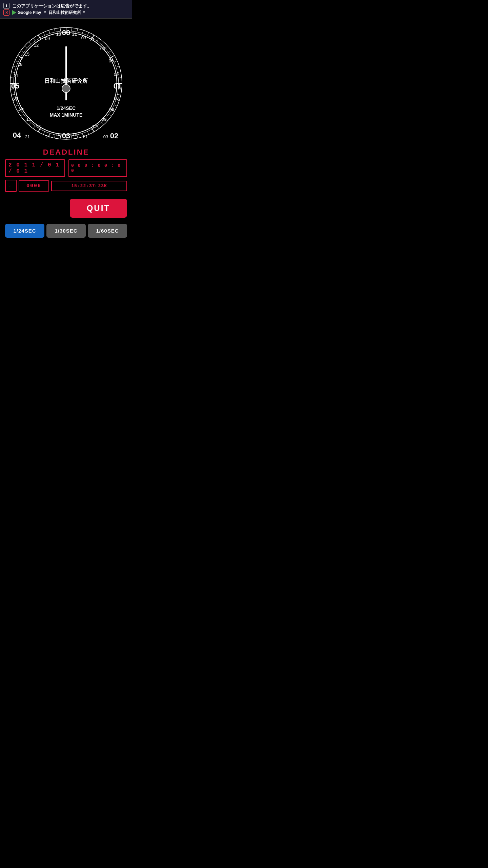 Image resolution: width=488 pixels, height=868 pixels. I want to click on tick-overlay, so click(66, 83).